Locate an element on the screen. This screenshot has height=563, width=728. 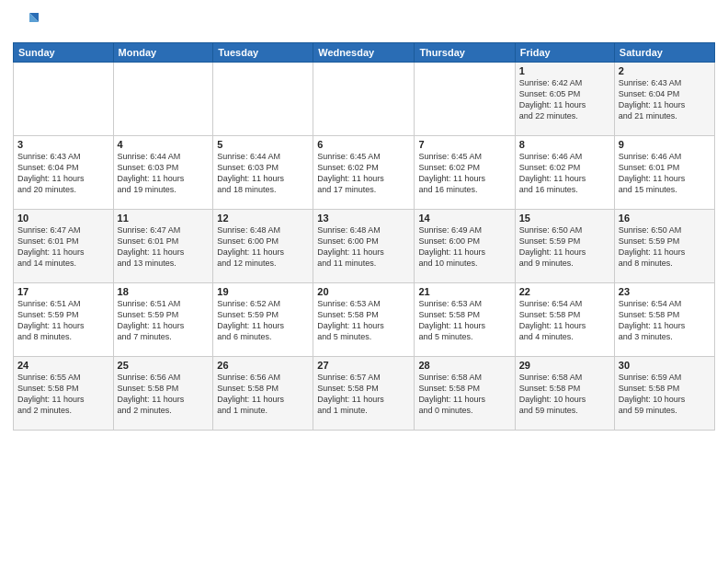
day-number: 4 is located at coordinates (164, 144).